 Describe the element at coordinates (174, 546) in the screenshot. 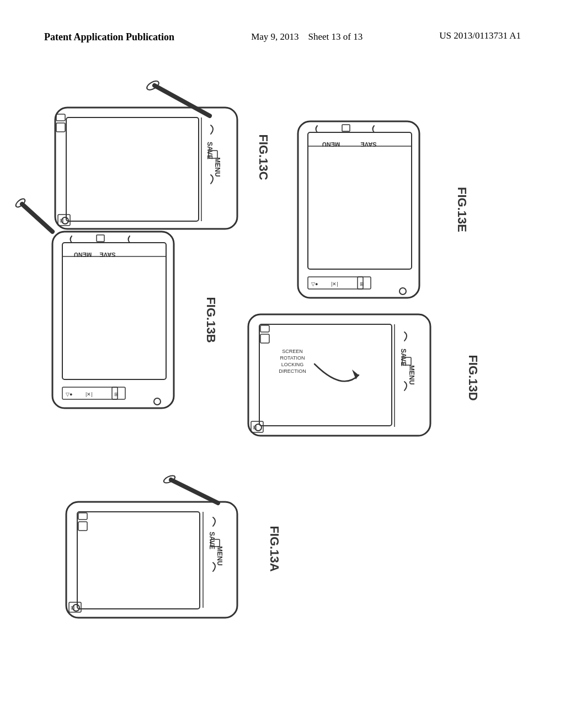

I see `fig13a-group: ⊞ SAVE MENU FIG.13A` at that location.